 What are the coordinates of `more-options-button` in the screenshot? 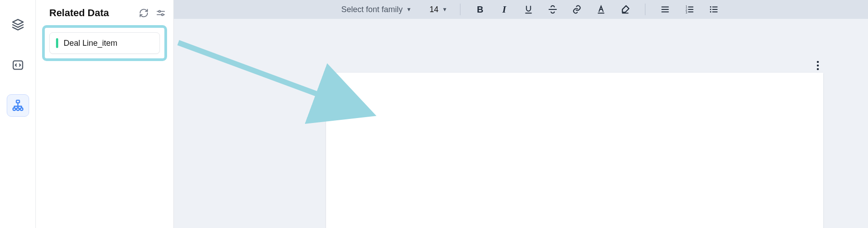 It's located at (818, 66).